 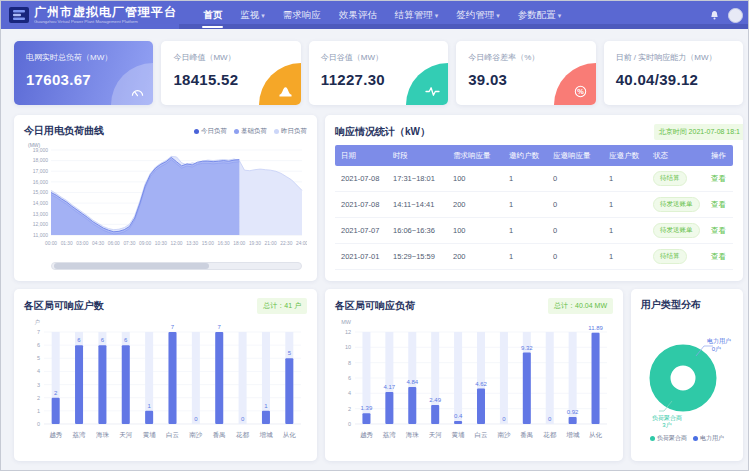 What do you see at coordinates (302, 244) in the screenshot?
I see `svg-text: 24:00` at bounding box center [302, 244].